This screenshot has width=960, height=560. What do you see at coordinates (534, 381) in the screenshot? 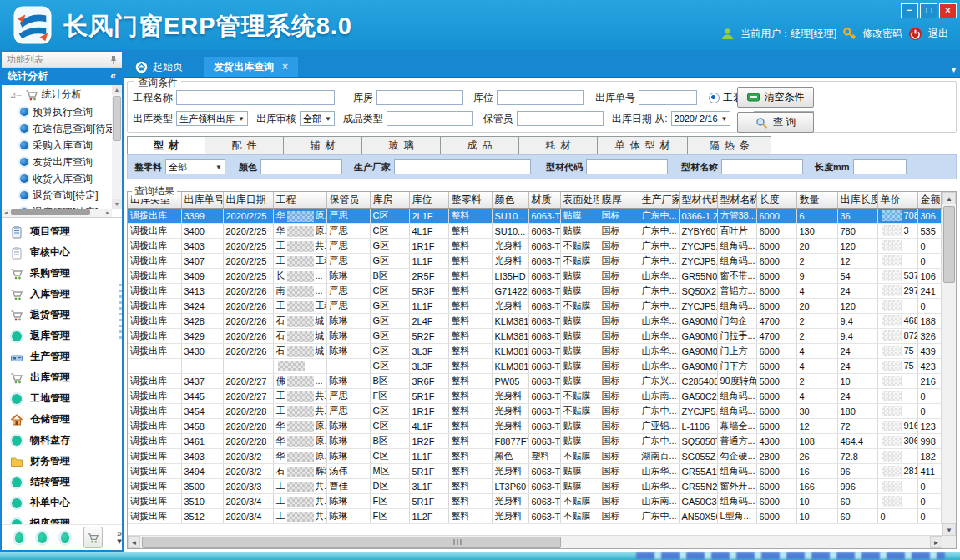
I see `table-row: 调拨出库34372020/2/27佛...陈琳B区3R6F整料PW056063-…` at bounding box center [534, 381].